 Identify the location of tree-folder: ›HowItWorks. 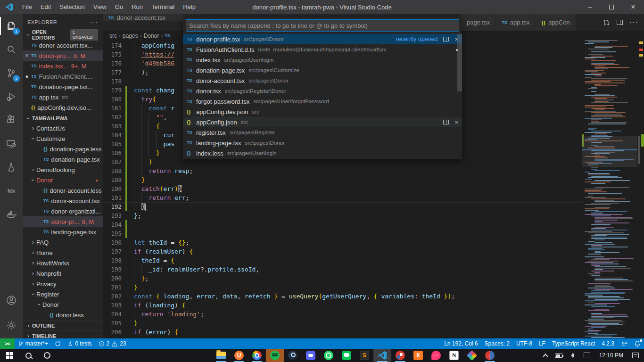
(63, 263).